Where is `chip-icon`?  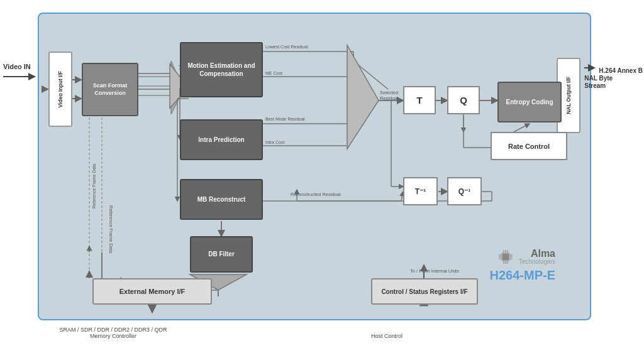
chip-icon is located at coordinates (506, 257).